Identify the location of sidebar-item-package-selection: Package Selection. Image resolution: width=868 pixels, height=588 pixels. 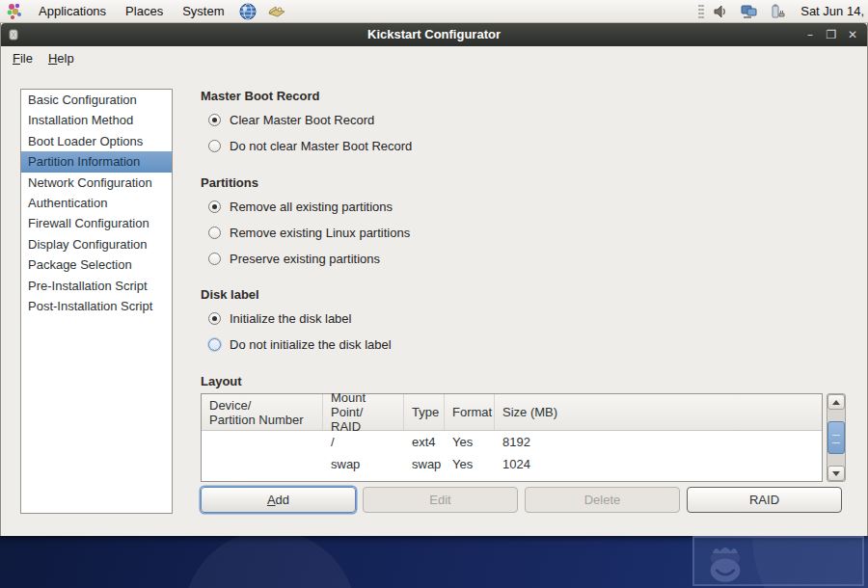
(96, 264).